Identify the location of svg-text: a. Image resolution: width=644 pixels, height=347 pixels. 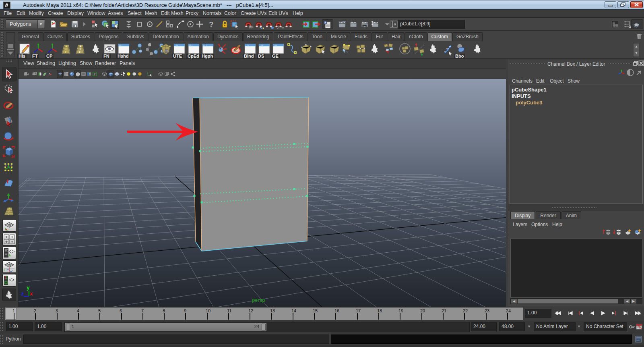
(395, 24).